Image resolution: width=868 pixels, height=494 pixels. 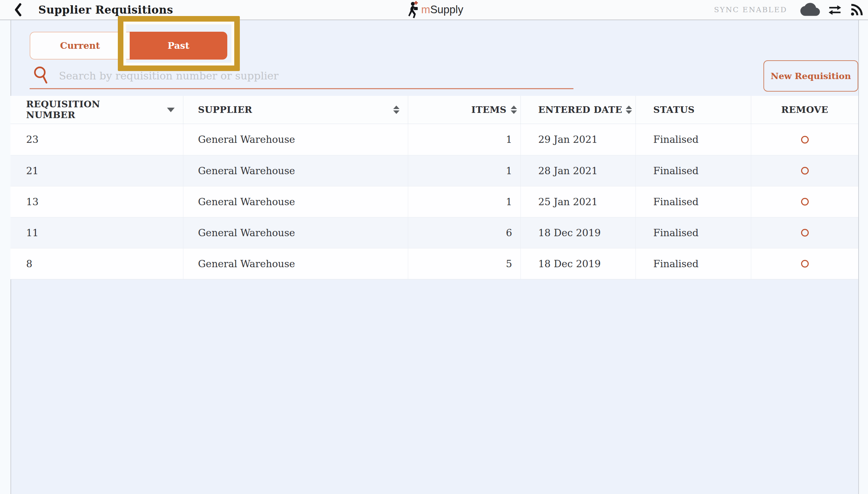 What do you see at coordinates (832, 10) in the screenshot?
I see `sync-indicators` at bounding box center [832, 10].